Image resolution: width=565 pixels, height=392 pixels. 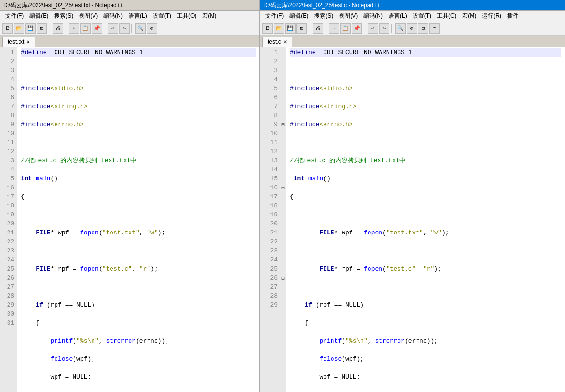 I want to click on tb-zoom-left: ⊕, so click(x=152, y=28).